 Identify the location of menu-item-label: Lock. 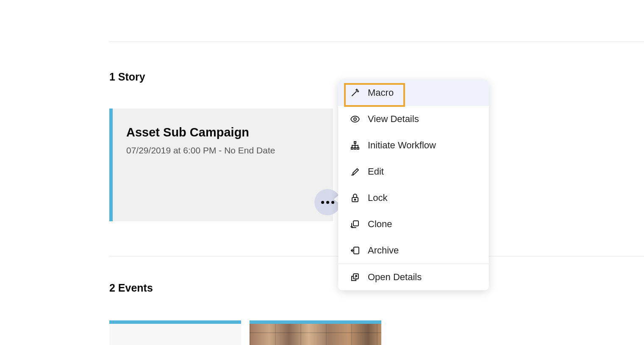
(422, 198).